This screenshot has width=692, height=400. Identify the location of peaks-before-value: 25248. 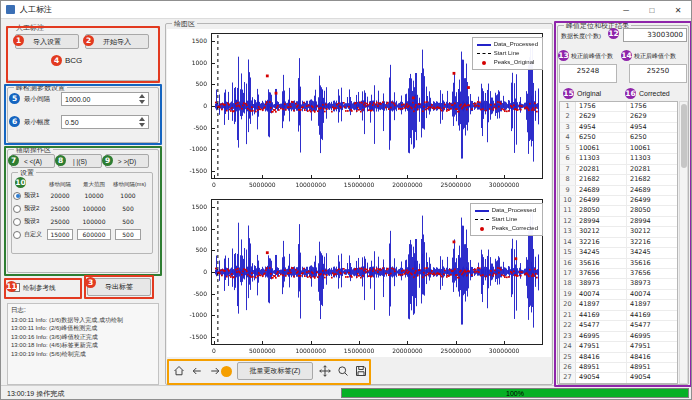
(588, 74).